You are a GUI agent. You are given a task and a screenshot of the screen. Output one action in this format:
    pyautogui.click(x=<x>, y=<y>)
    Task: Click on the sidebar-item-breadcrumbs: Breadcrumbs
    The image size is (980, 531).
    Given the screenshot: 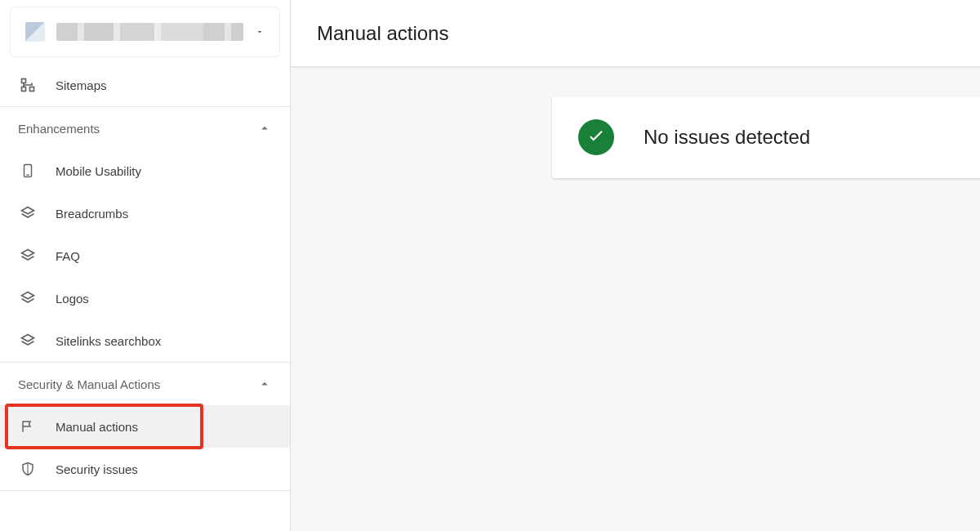 What is the action you would take?
    pyautogui.click(x=145, y=213)
    